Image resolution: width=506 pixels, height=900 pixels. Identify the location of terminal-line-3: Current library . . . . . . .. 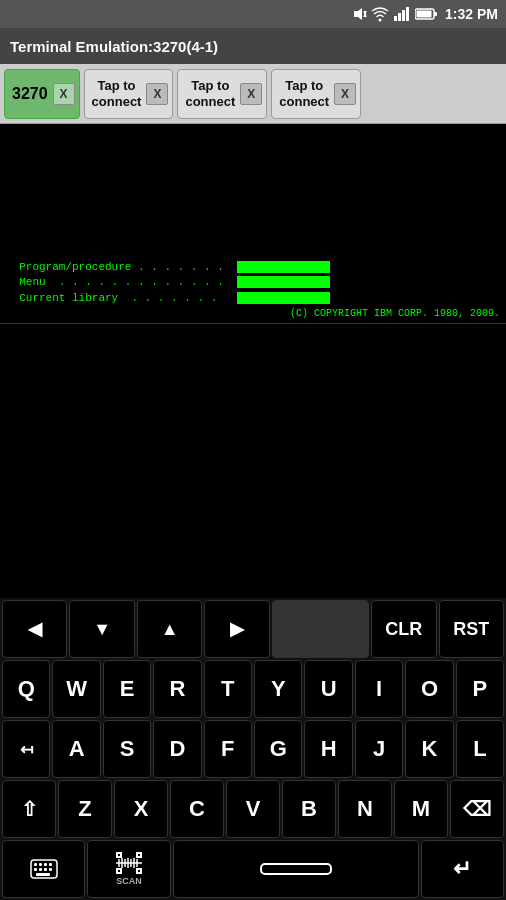
(253, 298).